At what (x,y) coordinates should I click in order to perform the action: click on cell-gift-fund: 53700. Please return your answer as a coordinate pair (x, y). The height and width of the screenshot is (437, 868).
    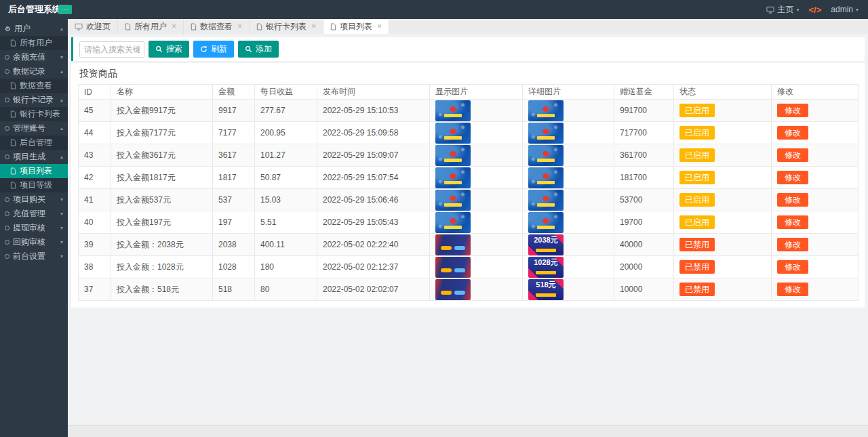
    Looking at the image, I should click on (644, 201).